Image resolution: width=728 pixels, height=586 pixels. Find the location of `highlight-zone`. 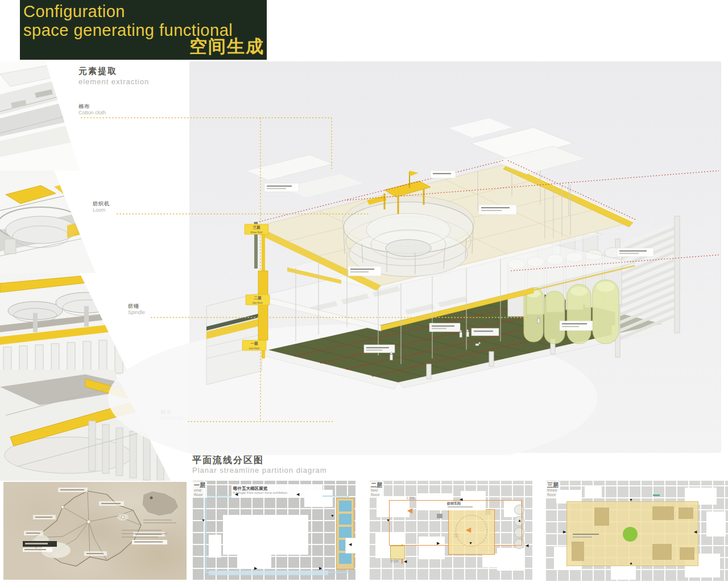

highlight-zone is located at coordinates (632, 534).